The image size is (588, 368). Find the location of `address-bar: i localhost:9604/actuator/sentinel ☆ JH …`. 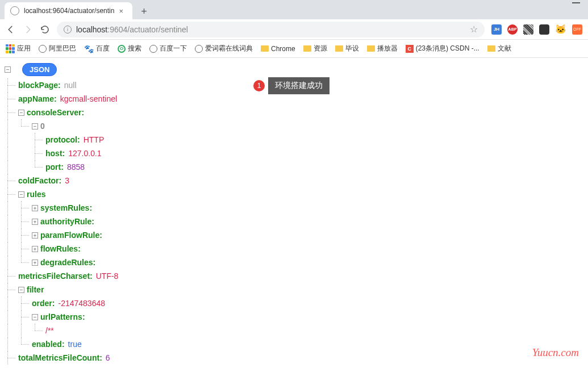

address-bar: i localhost:9604/actuator/sentinel ☆ JH … is located at coordinates (294, 30).